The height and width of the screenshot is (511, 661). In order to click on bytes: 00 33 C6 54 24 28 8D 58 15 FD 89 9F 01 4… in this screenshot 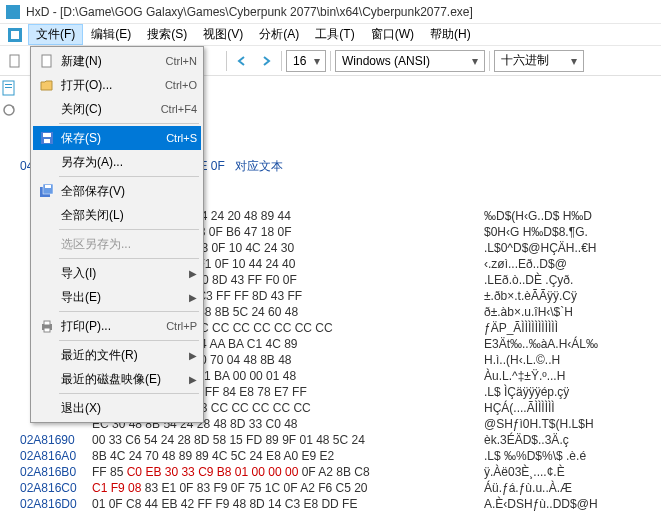, I will do `click(288, 440)`.